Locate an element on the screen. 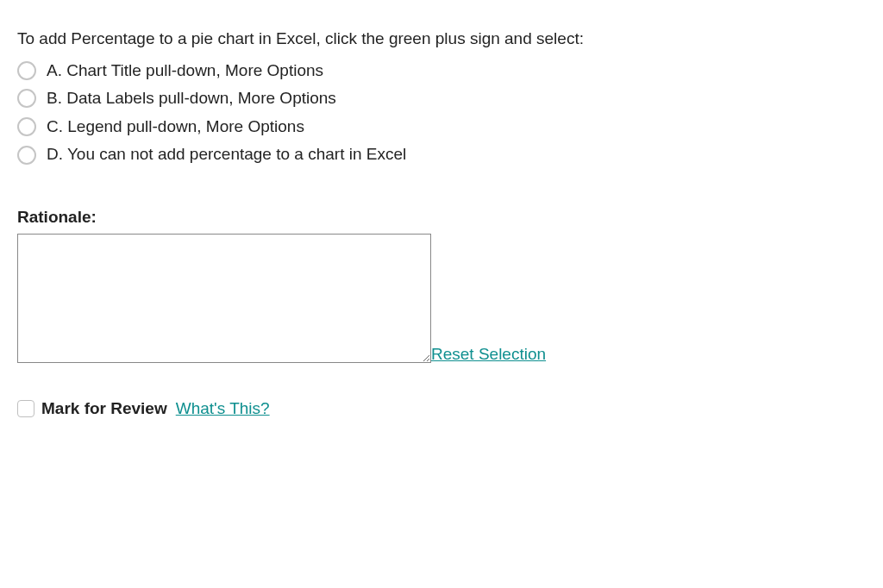 The image size is (883, 588). reset-selection-link: Reset Selection is located at coordinates (488, 354).